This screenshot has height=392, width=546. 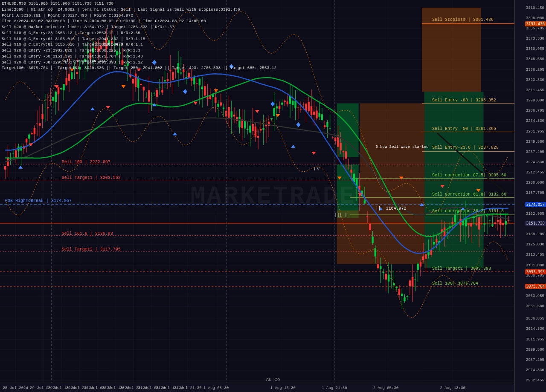 What do you see at coordinates (386, 388) in the screenshot?
I see `time-label: 2 Aug 05:30` at bounding box center [386, 388].